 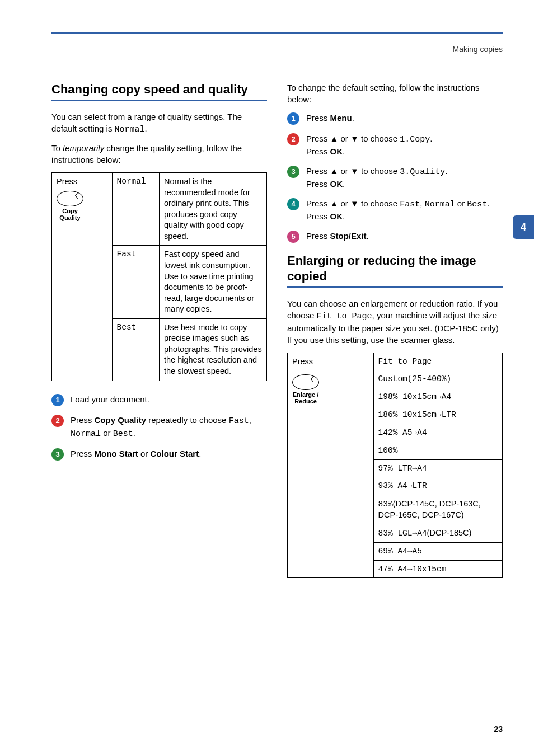 What do you see at coordinates (438, 397) in the screenshot?
I see `ratio-row-2: 198% 10x15cm→A4` at bounding box center [438, 397].